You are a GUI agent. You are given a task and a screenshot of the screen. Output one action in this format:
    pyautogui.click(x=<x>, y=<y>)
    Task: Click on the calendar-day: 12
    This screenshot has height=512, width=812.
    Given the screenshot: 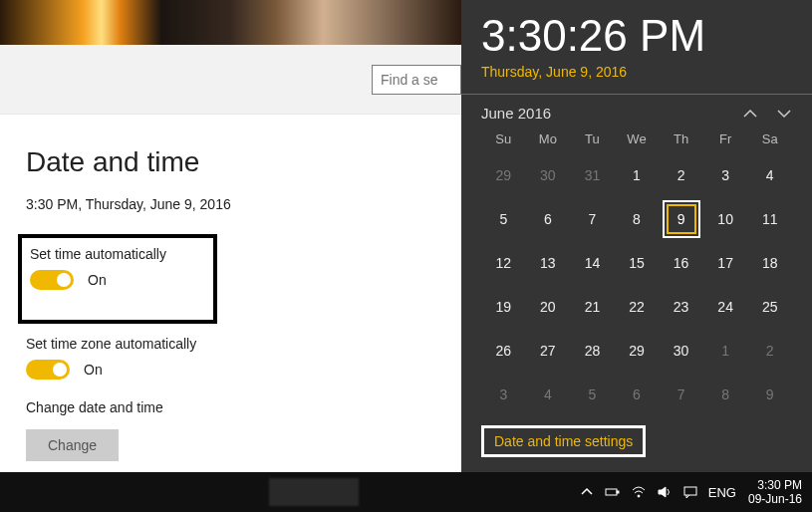 What is the action you would take?
    pyautogui.click(x=504, y=263)
    